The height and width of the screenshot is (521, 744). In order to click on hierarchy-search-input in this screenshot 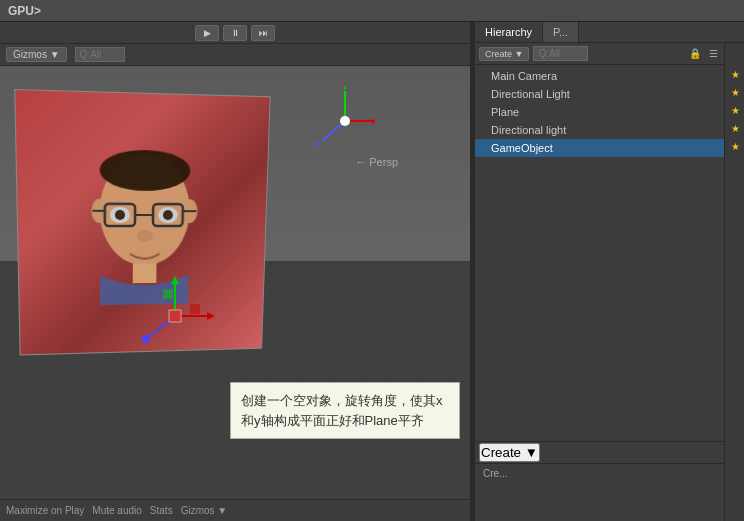, I will do `click(560, 54)`.